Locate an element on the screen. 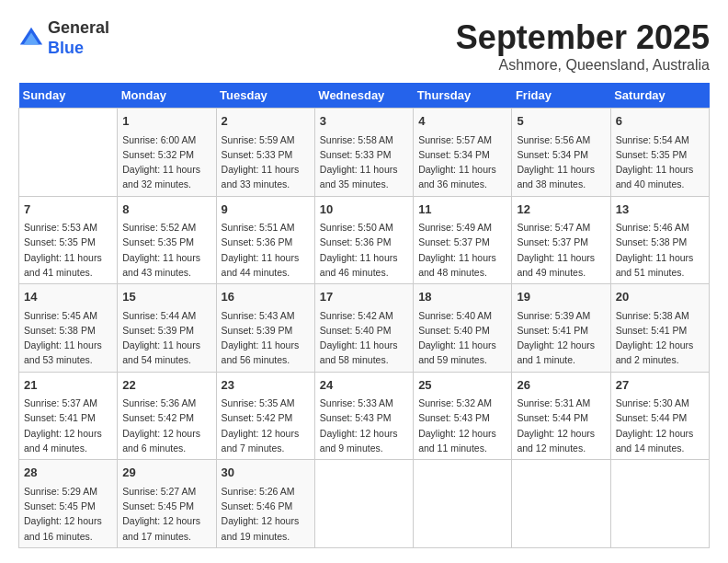 Image resolution: width=728 pixels, height=563 pixels. day-number: 29 is located at coordinates (166, 473).